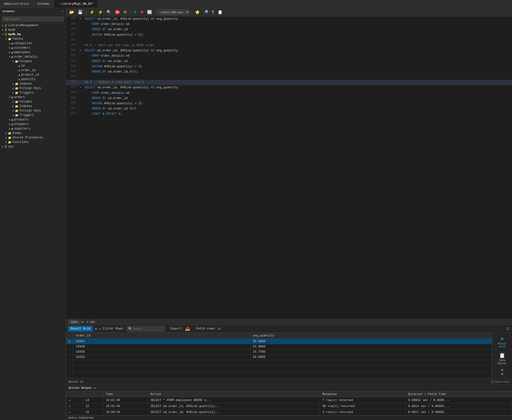  What do you see at coordinates (279, 357) in the screenshot?
I see `table-row: 10433 28.0000` at bounding box center [279, 357].